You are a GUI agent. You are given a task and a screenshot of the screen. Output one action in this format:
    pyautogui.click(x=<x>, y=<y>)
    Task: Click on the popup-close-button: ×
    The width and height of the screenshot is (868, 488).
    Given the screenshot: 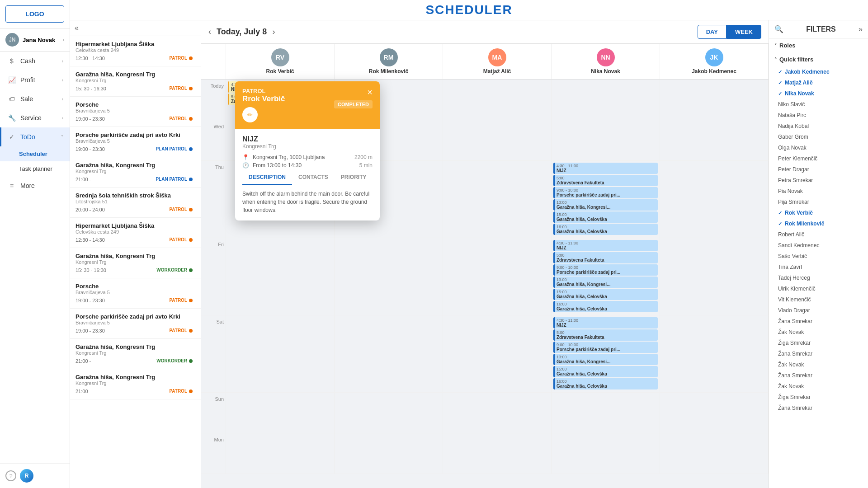 What is the action you would take?
    pyautogui.click(x=370, y=92)
    